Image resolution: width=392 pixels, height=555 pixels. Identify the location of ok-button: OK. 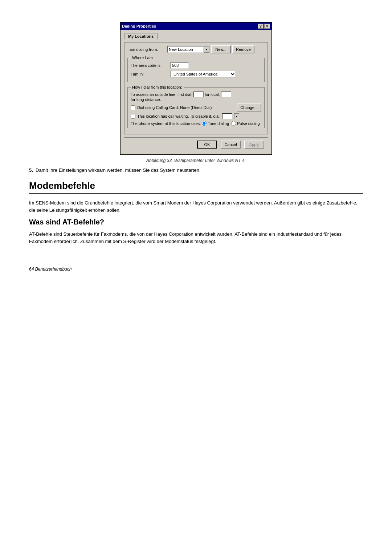
(207, 145).